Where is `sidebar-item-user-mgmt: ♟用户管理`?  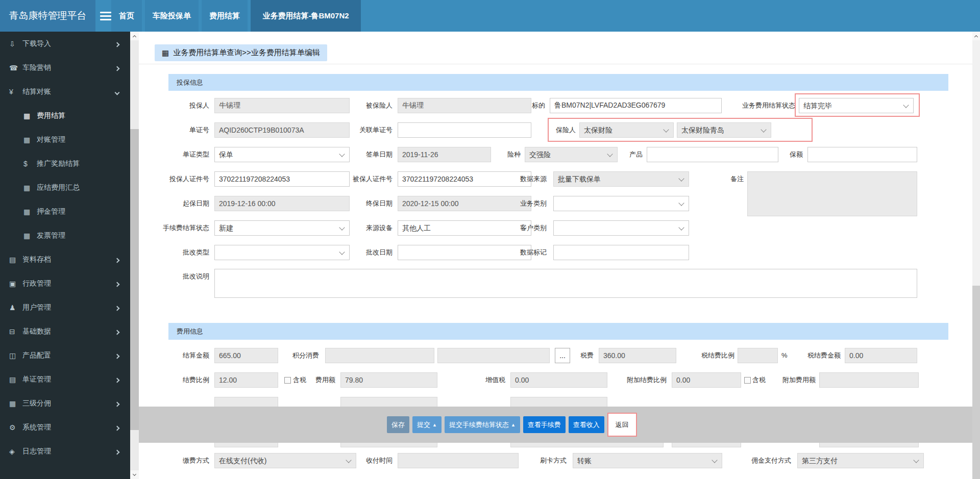
sidebar-item-user-mgmt: ♟用户管理 is located at coordinates (65, 307).